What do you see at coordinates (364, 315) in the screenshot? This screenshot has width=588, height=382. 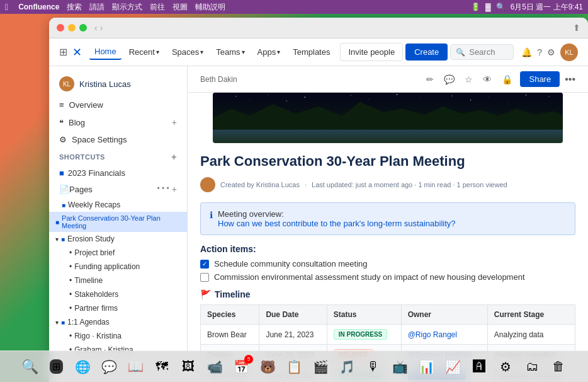 I see `col-status: Status` at bounding box center [364, 315].